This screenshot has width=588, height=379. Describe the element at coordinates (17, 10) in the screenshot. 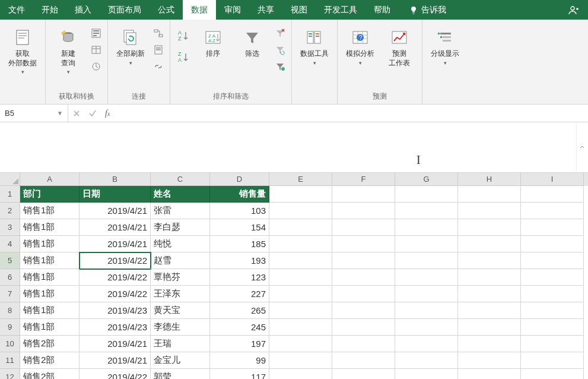

I see `tab-file: 文件` at that location.